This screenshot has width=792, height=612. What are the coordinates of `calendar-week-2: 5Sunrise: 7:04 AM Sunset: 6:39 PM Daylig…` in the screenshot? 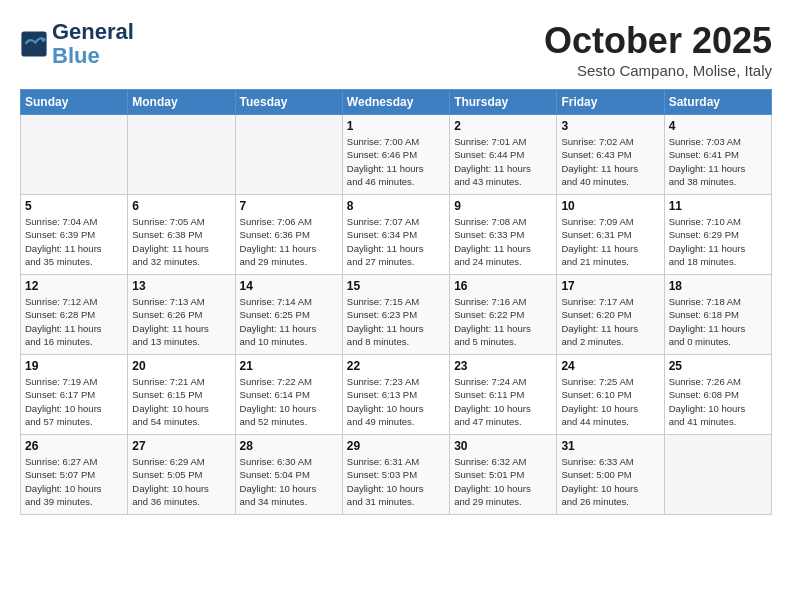 It's located at (396, 235).